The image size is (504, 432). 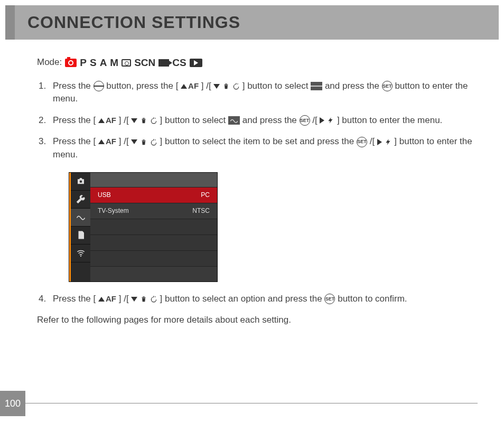 What do you see at coordinates (80, 253) in the screenshot?
I see `menu-tab-wifi-icon` at bounding box center [80, 253].